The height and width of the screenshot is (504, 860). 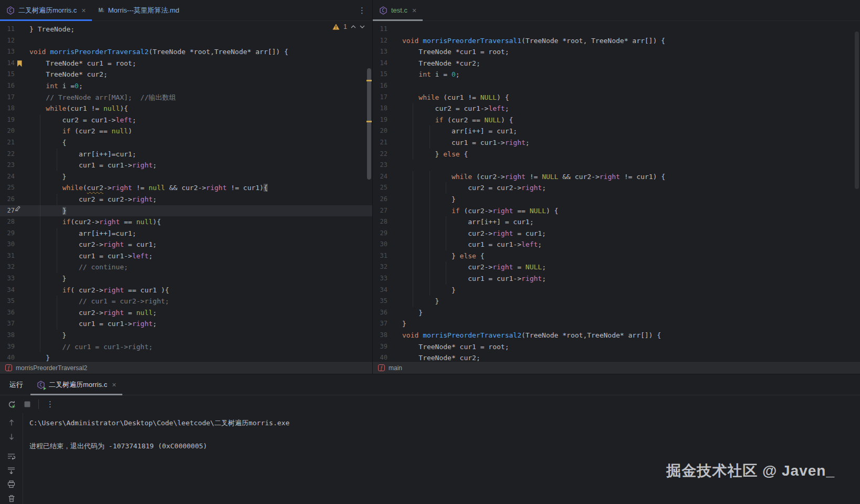 I want to click on code-line: 15 int i = 0;, so click(x=616, y=75).